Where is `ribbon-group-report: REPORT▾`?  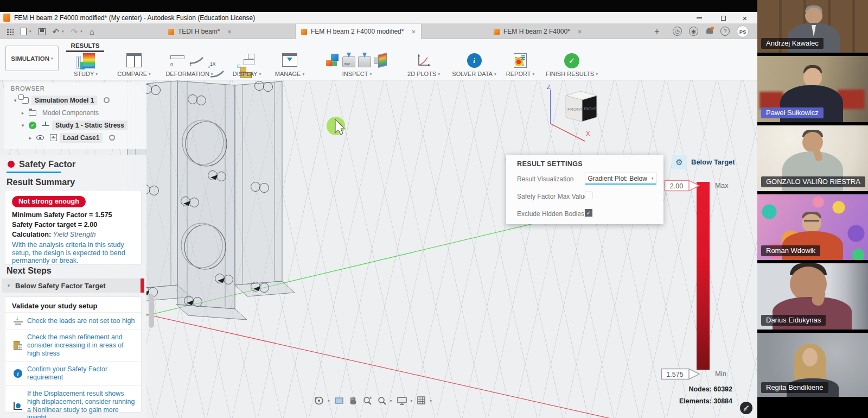
ribbon-group-report: REPORT▾ is located at coordinates (520, 60).